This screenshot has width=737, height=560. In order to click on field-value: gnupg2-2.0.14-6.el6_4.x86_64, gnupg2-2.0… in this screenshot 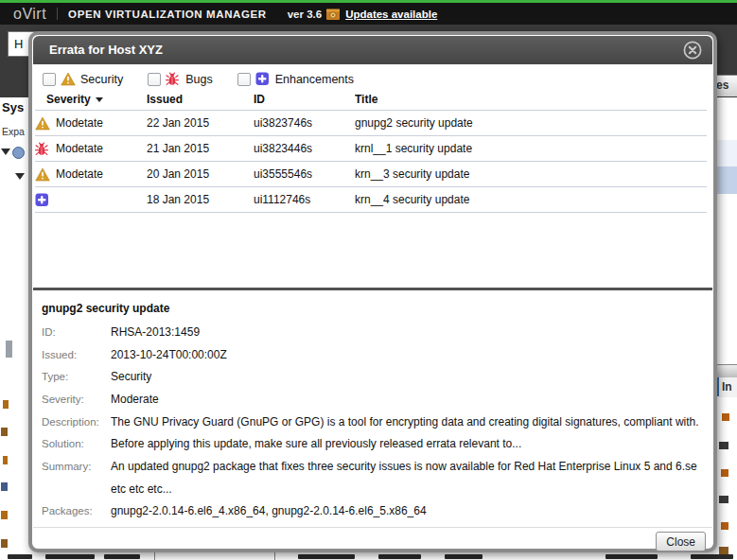, I will do `click(408, 511)`.